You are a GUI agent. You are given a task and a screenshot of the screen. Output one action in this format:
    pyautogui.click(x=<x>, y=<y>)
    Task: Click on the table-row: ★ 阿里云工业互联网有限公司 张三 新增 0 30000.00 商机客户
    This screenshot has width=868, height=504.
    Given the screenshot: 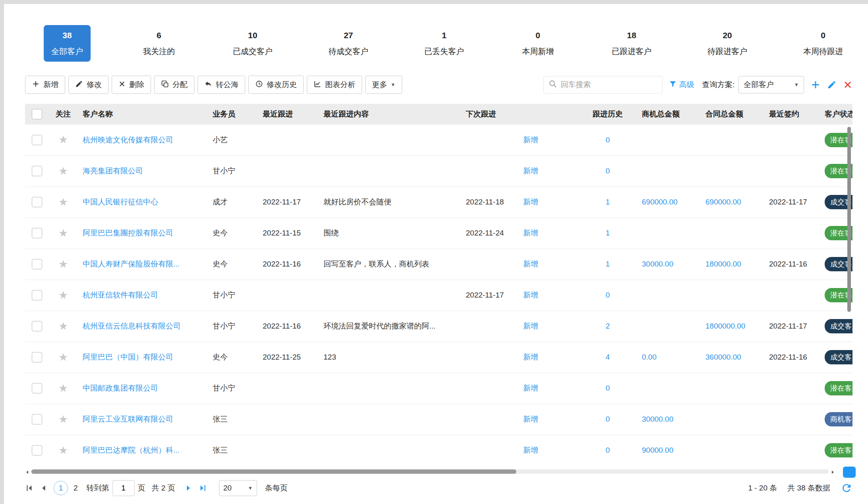 What is the action you would take?
    pyautogui.click(x=439, y=419)
    